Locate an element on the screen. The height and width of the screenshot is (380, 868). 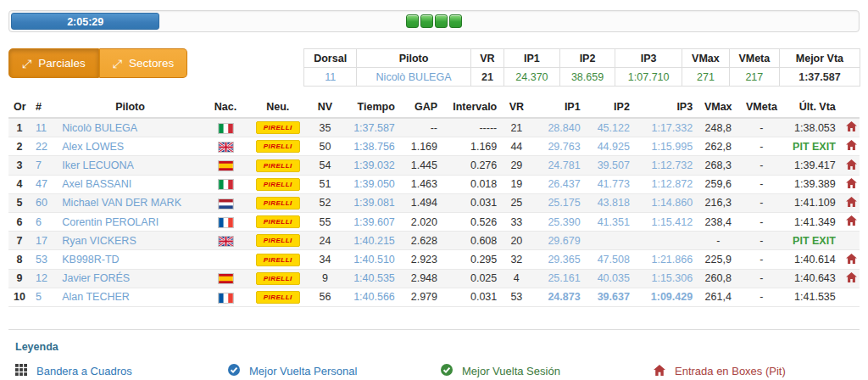
focus-data-row: 11 Nicolò BULEGA 21 24.370 38.659 1:07.7… is located at coordinates (582, 77).